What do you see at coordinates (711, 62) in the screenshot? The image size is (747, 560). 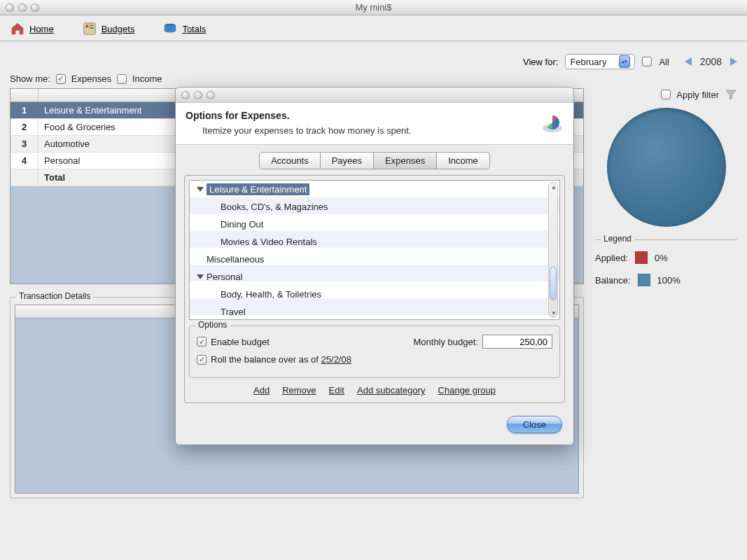 I see `year-nav: 2008` at bounding box center [711, 62].